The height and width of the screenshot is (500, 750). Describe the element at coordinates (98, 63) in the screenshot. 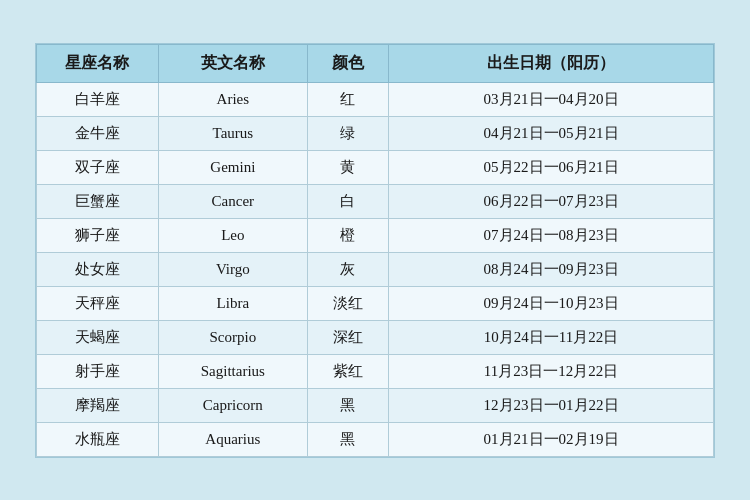

I see `header-chinese: 星座名称` at that location.